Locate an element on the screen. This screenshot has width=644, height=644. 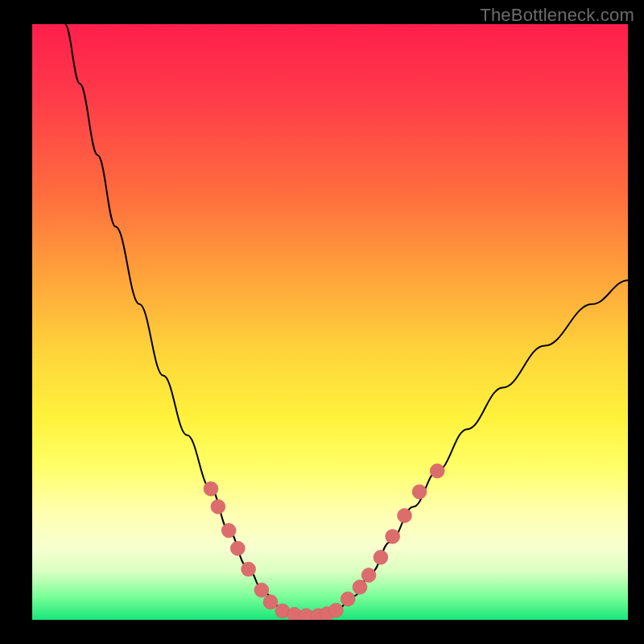
watermark-text: TheBottleneck.com is located at coordinates (557, 15).